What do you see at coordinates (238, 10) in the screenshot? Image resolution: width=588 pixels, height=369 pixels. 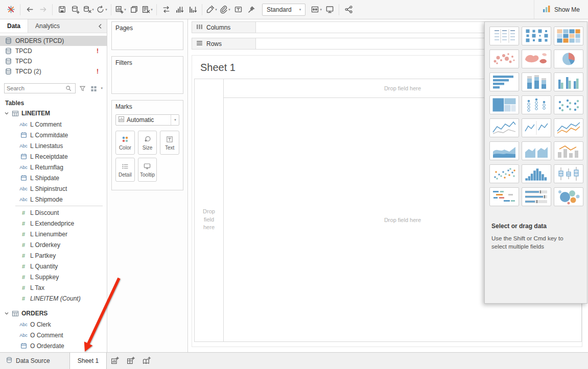 I see `show-mark-labels-button` at bounding box center [238, 10].